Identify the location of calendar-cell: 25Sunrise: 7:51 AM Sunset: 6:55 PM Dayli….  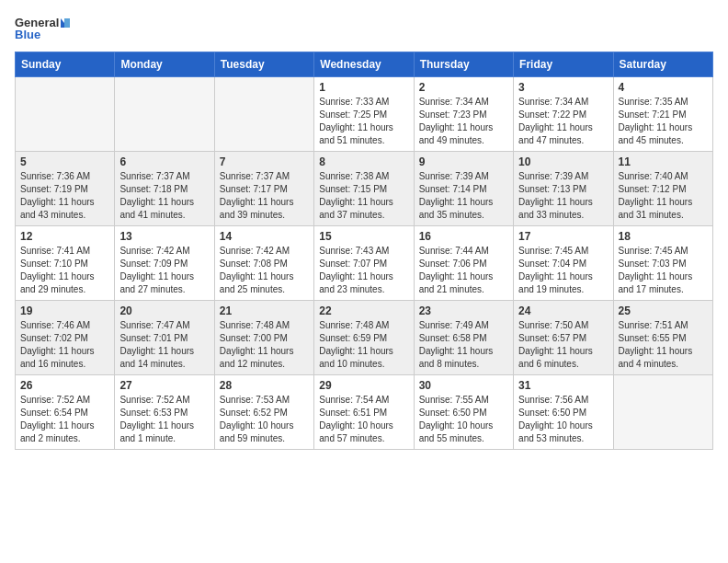
(663, 339).